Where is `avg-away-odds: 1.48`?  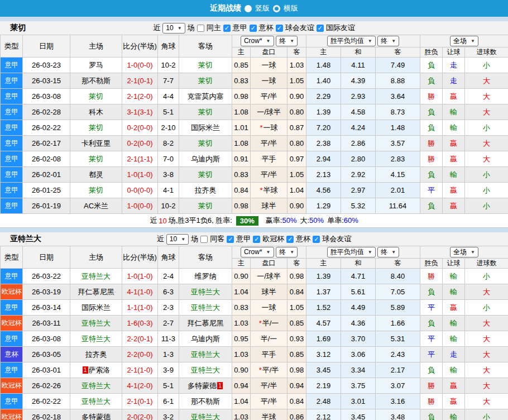 avg-away-odds: 1.48 is located at coordinates (398, 128).